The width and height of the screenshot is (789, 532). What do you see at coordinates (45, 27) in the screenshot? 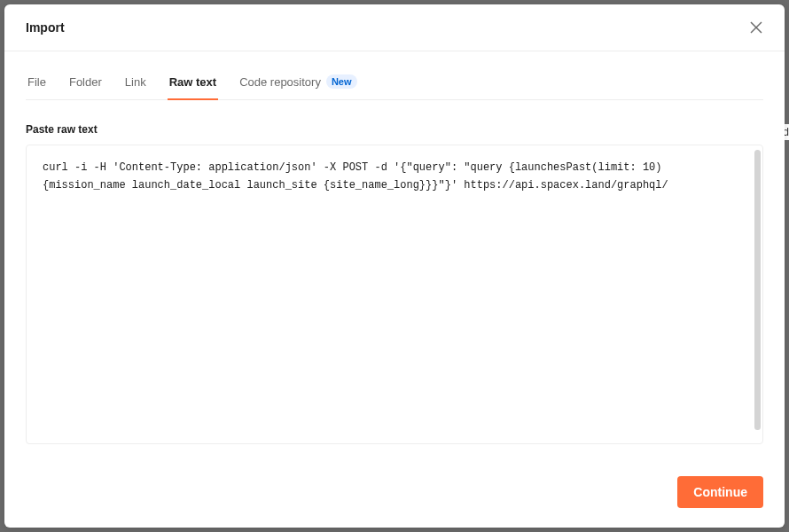
I see `modal-title: Import` at bounding box center [45, 27].